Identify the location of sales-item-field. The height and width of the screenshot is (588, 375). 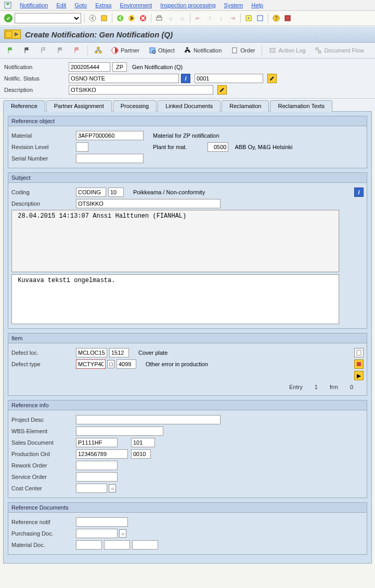
(143, 443).